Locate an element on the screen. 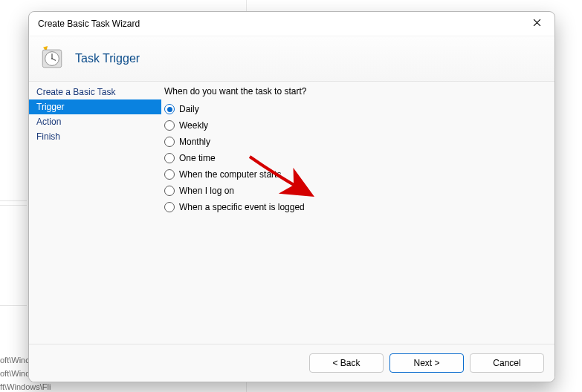  prompt-text: When do you want the task to start? is located at coordinates (355, 91).